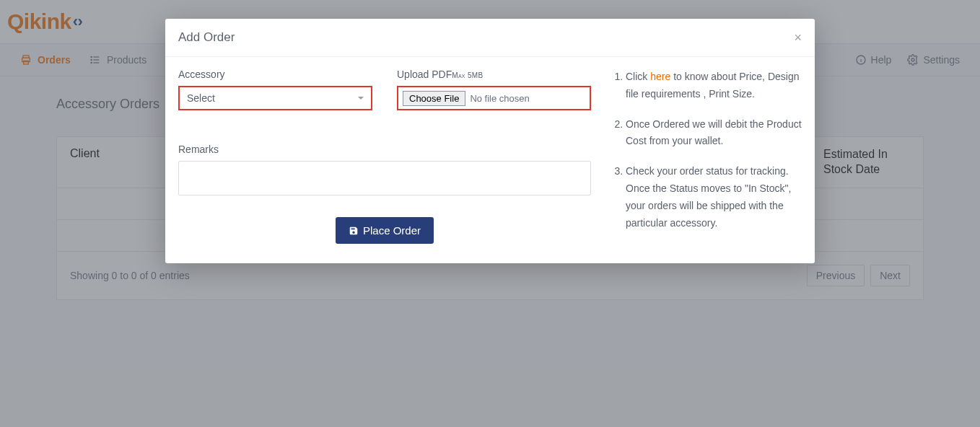 This screenshot has height=427, width=980. Describe the element at coordinates (494, 89) in the screenshot. I see `upload-group: Upload PDFMax 5MB Choose File No file ch…` at that location.